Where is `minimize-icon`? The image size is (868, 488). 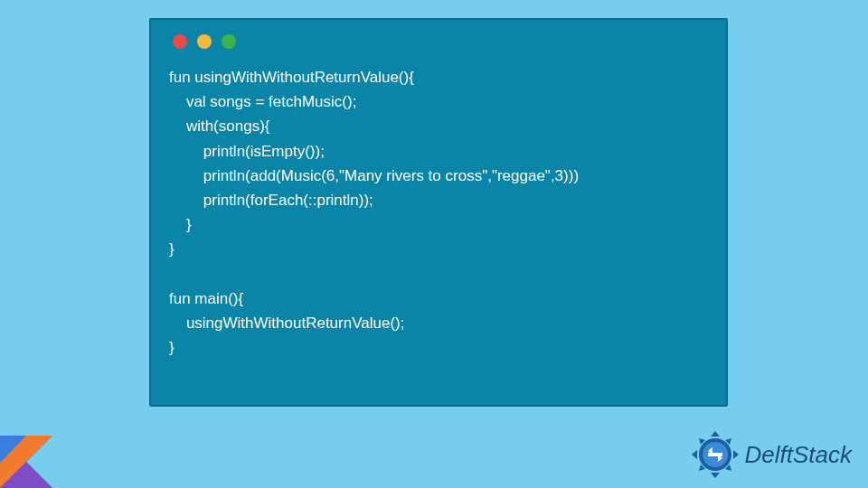
minimize-icon is located at coordinates (204, 42).